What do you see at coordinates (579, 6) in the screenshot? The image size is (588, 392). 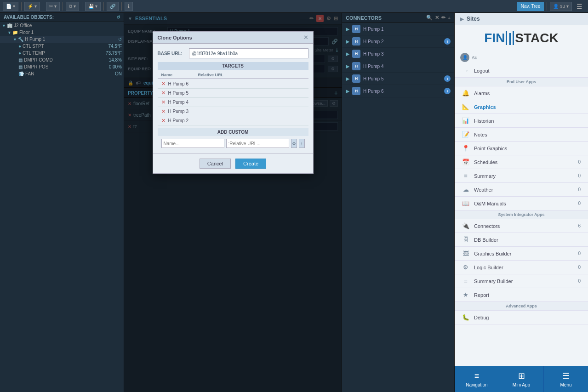 I see `hamburger-button: ☰` at bounding box center [579, 6].